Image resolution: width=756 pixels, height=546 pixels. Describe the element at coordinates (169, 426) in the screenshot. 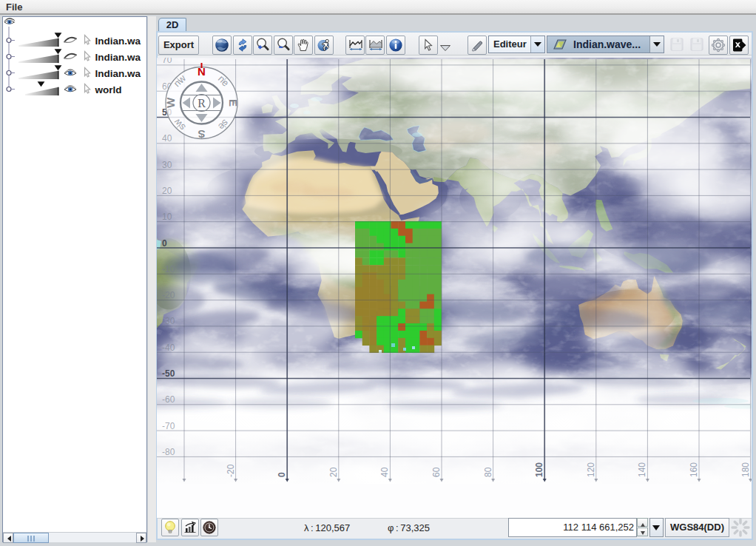

I see `svg-text: -70` at that location.